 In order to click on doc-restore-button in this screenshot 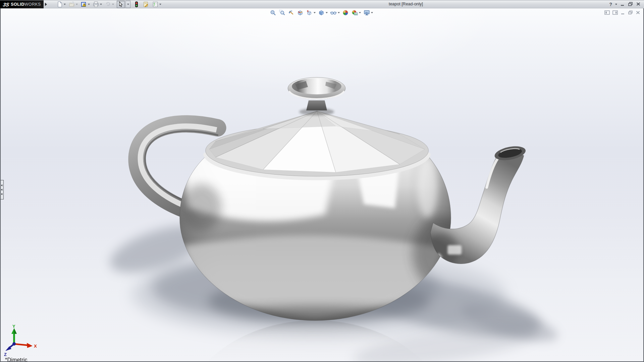, I will do `click(631, 13)`.